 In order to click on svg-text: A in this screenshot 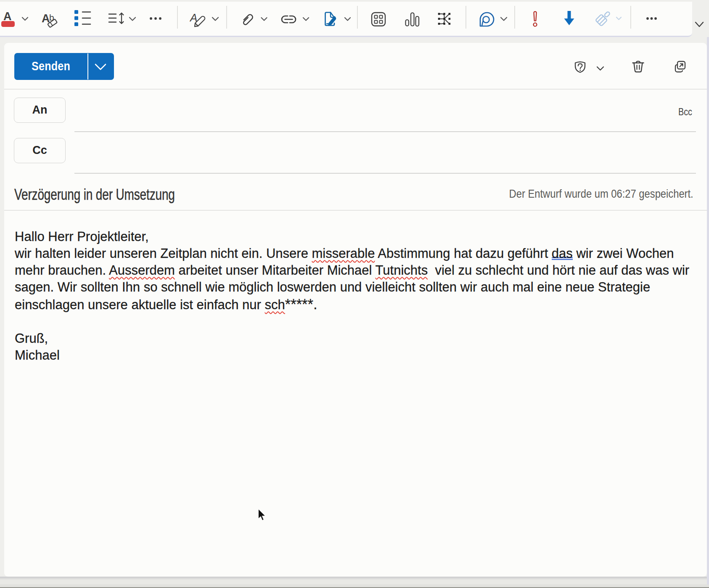, I will do `click(8, 16)`.